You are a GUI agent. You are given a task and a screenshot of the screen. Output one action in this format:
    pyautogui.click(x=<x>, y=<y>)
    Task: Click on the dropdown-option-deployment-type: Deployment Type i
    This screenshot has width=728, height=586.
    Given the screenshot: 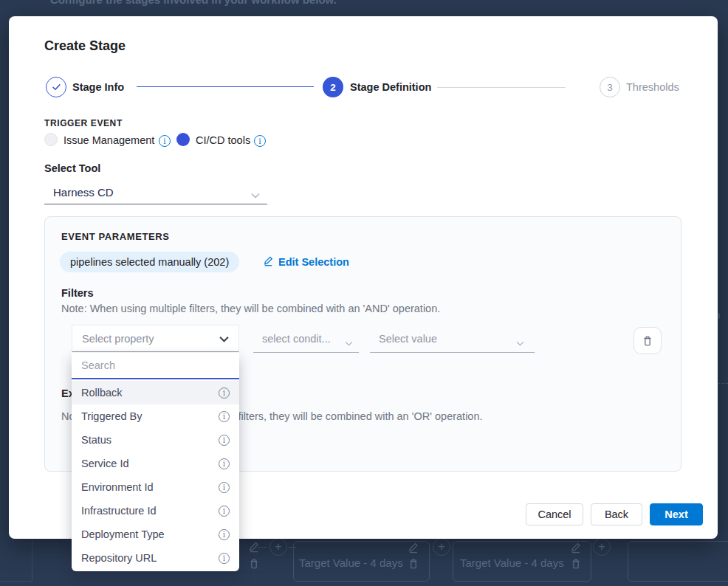 What is the action you would take?
    pyautogui.click(x=155, y=534)
    